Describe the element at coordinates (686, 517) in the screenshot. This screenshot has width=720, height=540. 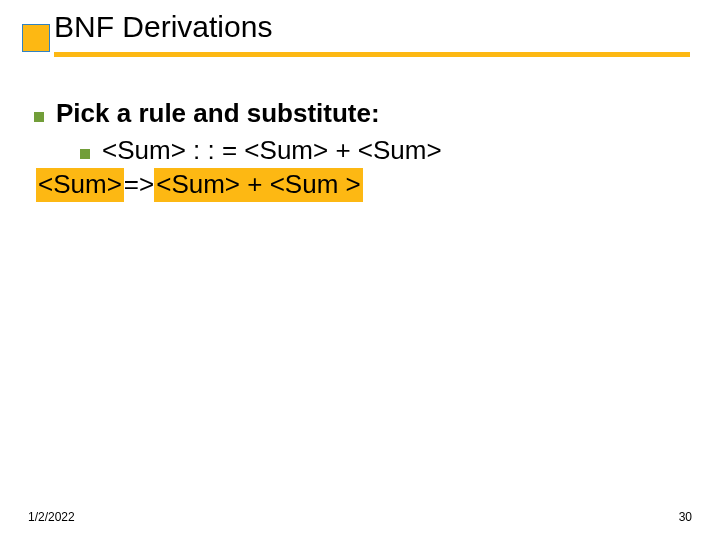
I see `footer-page-number: 30` at that location.